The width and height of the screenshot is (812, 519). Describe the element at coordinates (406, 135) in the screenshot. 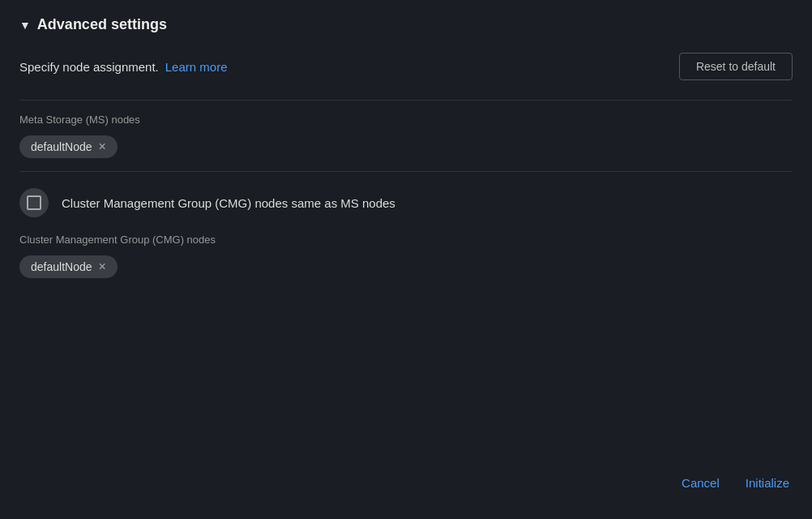

I see `ms-nodes-section: Meta Storage (MS) nodes defaultNode ×` at that location.